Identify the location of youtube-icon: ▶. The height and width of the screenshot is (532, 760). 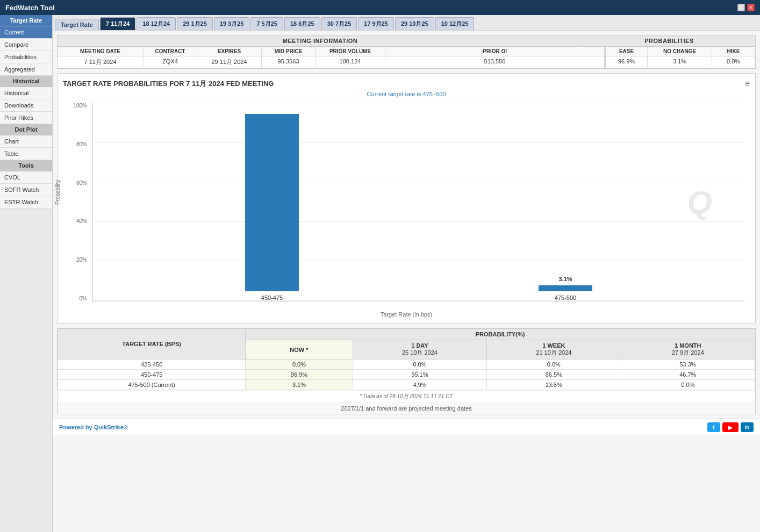
(730, 427).